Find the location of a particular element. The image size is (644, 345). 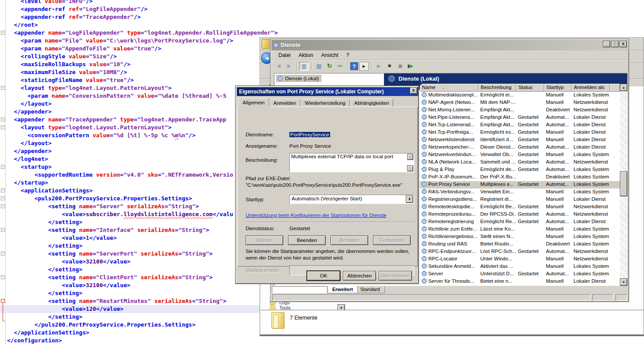

toolbar-export-list-button: ⇨ is located at coordinates (340, 66).